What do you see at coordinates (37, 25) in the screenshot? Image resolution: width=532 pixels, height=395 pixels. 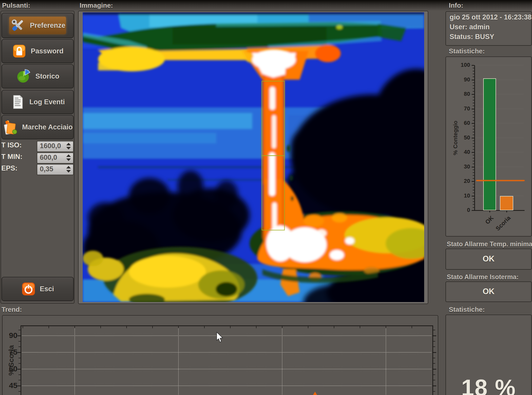 I see `preferenze-button: Preferenze` at bounding box center [37, 25].